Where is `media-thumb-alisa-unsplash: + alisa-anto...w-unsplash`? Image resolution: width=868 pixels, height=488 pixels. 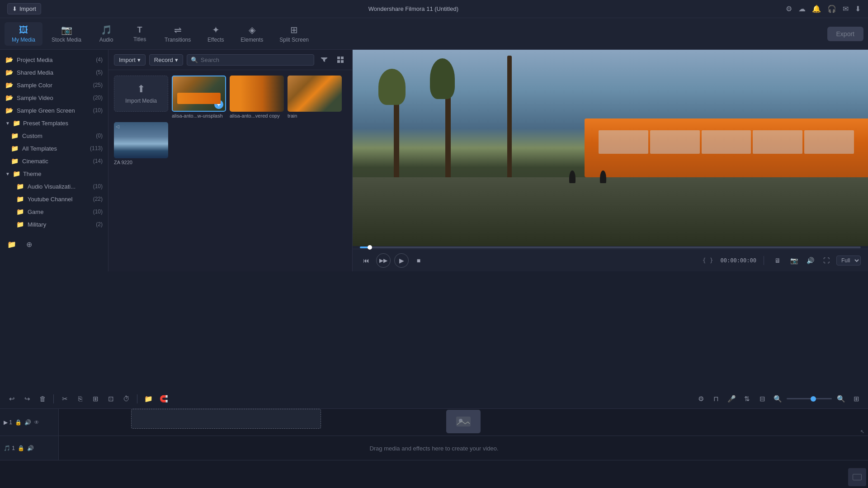 media-thumb-alisa-unsplash: + alisa-anto...w-unsplash is located at coordinates (199, 97).